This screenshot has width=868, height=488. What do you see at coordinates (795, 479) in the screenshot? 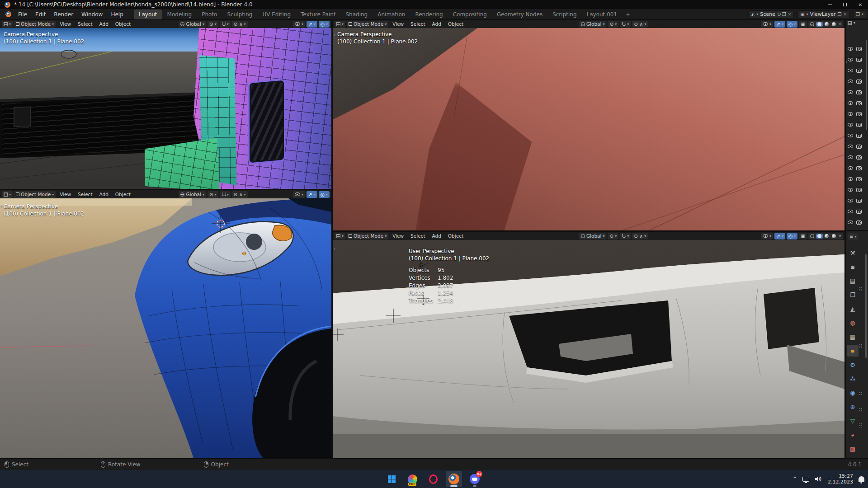
I see `tray-chevron-icon: ⌃` at bounding box center [795, 479].